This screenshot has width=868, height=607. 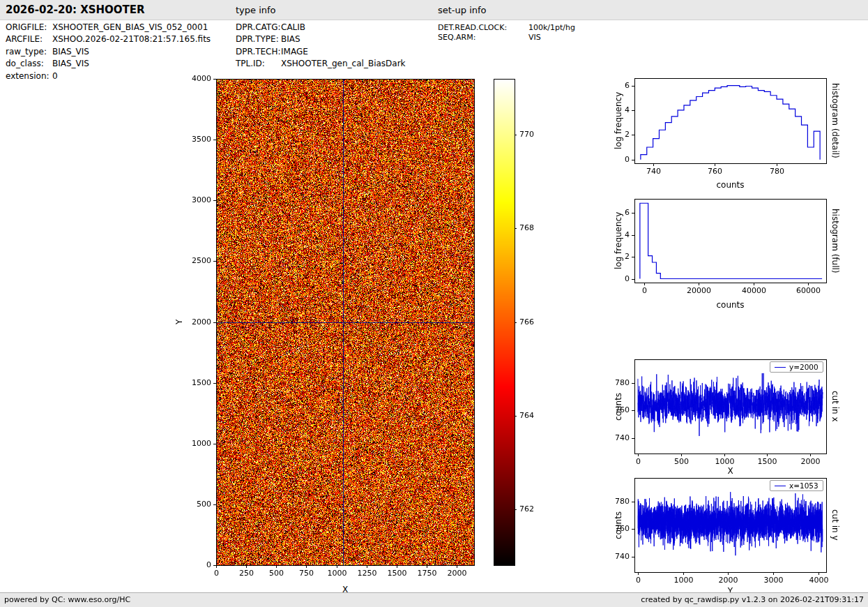 I want to click on meta-value: XSHOOTER_gen_cal_BiasDark, so click(x=343, y=63).